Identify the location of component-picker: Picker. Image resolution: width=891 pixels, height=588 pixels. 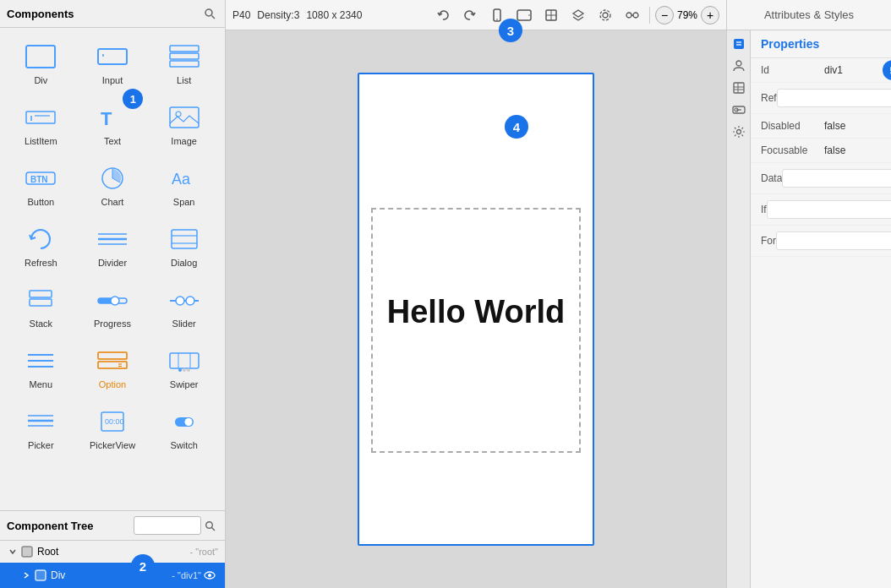
(41, 428).